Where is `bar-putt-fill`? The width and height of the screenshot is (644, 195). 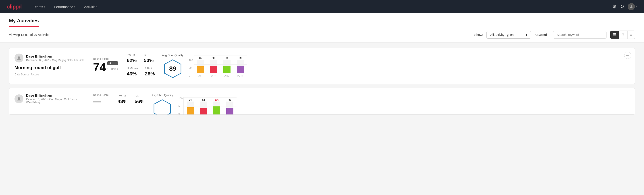
bar-putt-fill is located at coordinates (240, 70).